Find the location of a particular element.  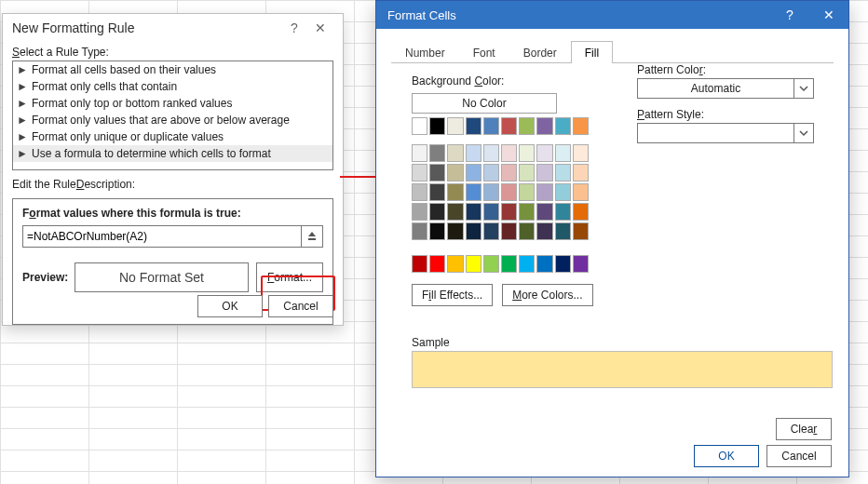

more-colors-button: More Colors... is located at coordinates (548, 295).